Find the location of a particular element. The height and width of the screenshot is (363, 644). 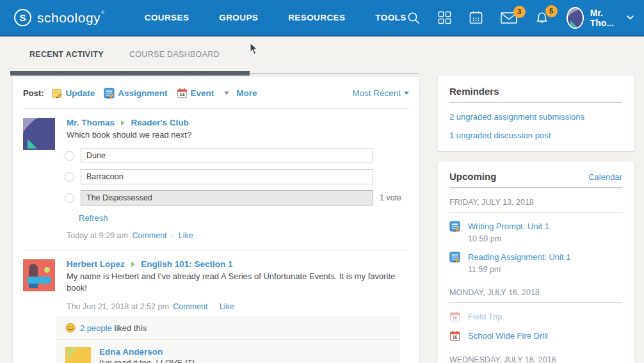

poll-option: Dune is located at coordinates (227, 156).